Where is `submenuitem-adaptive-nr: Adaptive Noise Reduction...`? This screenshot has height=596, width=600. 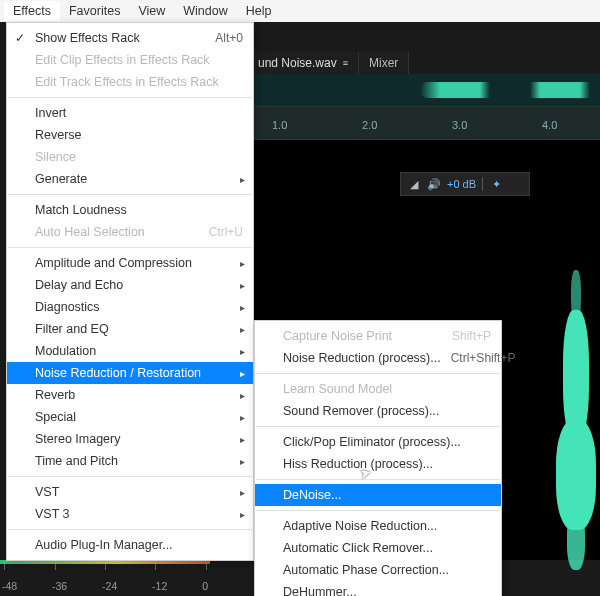
submenuitem-adaptive-nr: Adaptive Noise Reduction... is located at coordinates (378, 526).